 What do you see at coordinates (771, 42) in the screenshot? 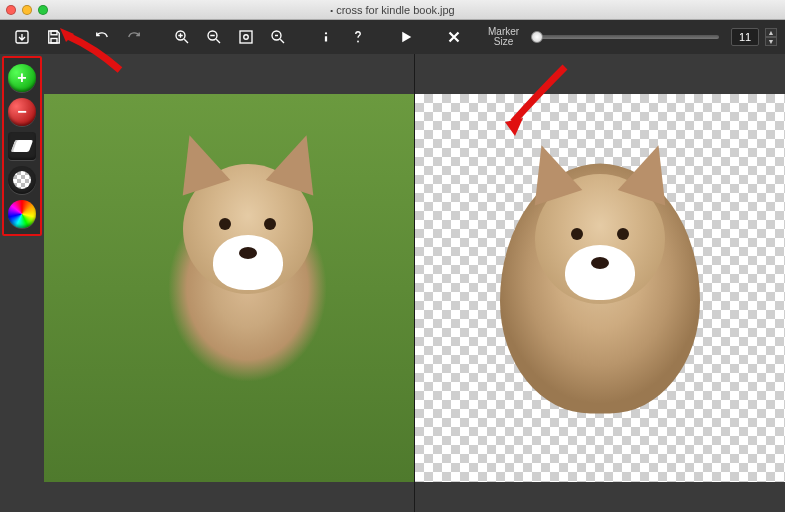
I see `stepper-down: ▼` at bounding box center [771, 42].